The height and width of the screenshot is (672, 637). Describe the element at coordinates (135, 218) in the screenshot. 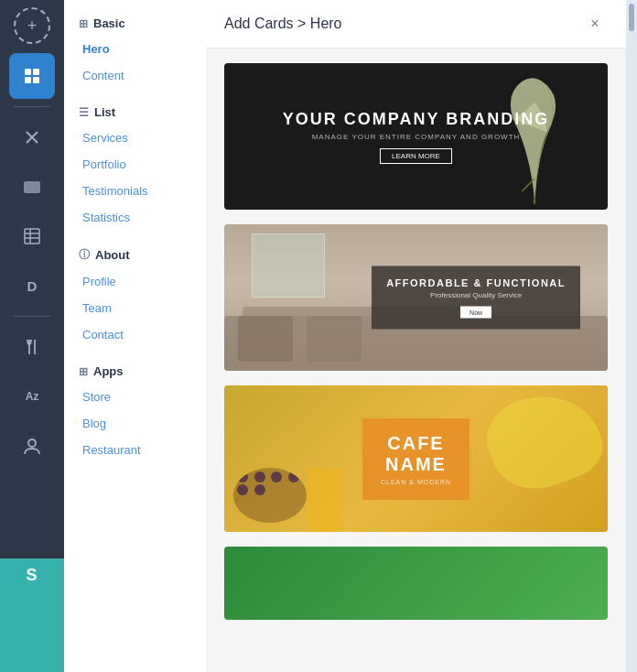

I see `sidebar-item-statistics: Statistics` at that location.